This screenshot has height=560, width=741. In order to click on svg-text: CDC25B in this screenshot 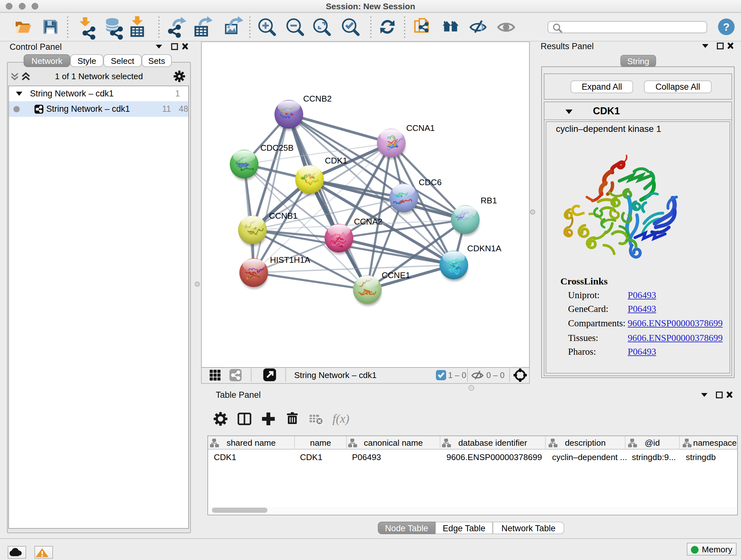, I will do `click(277, 148)`.